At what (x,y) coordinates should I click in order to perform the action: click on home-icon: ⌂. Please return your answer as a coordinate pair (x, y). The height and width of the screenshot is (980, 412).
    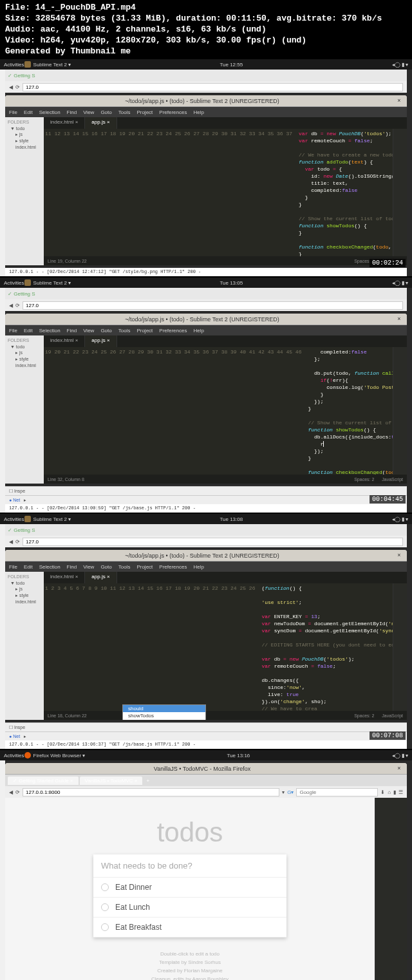
    Looking at the image, I should click on (389, 792).